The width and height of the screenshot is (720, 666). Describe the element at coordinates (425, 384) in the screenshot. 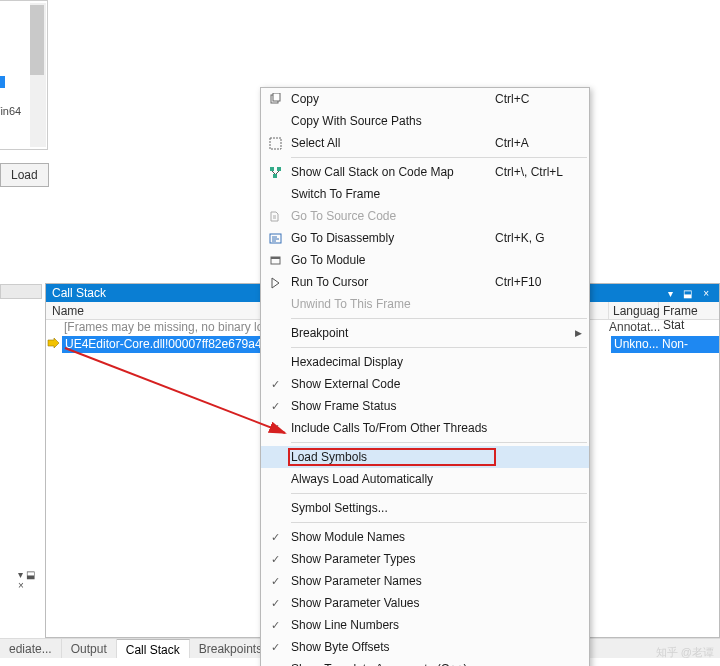

I see `menu-item-show-external-code: Show External Code` at that location.